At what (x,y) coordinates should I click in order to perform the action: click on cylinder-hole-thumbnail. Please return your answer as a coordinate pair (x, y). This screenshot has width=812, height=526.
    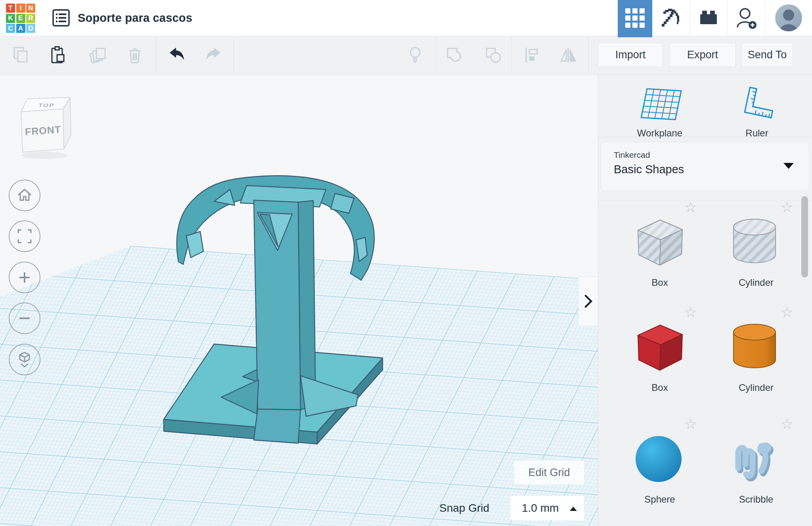
    Looking at the image, I should click on (756, 243).